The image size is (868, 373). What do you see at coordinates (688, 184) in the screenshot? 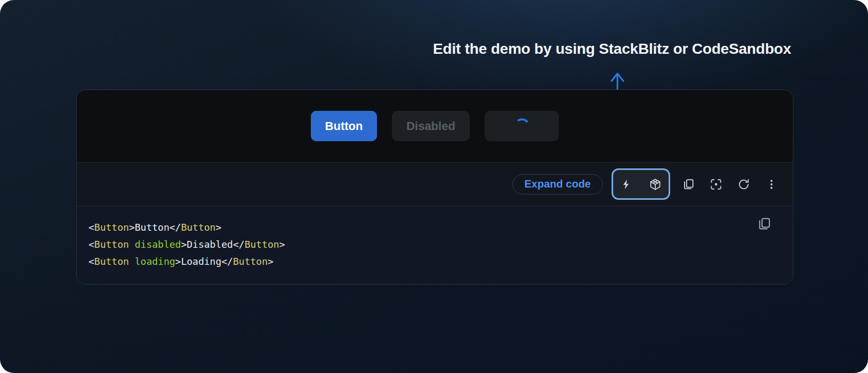
I see `copy-button` at bounding box center [688, 184].